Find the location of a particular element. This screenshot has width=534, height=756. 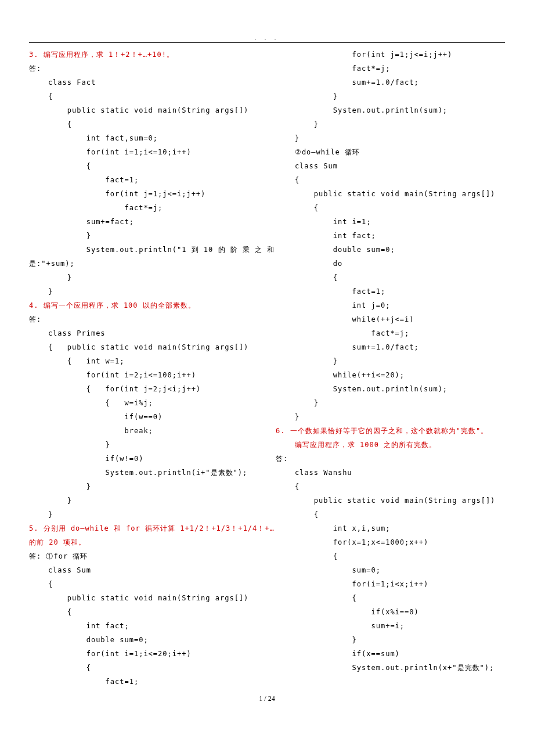

code-line: int i=1; is located at coordinates (390, 222).